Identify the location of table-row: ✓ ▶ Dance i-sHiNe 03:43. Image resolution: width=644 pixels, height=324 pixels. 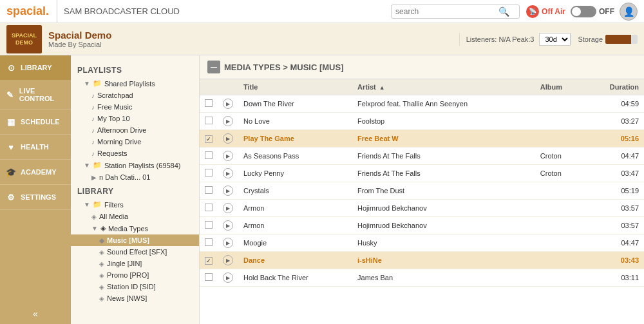
(422, 260).